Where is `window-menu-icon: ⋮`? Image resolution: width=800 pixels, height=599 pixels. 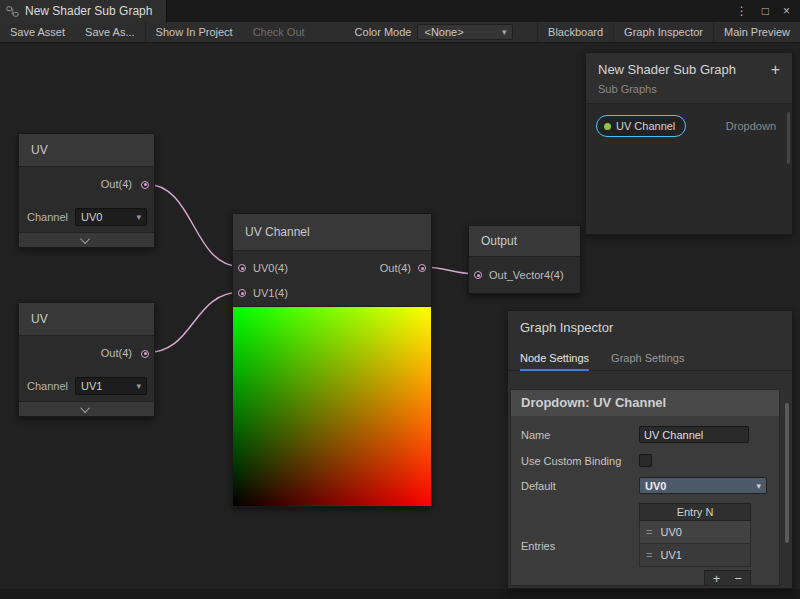
window-menu-icon: ⋮ is located at coordinates (742, 11).